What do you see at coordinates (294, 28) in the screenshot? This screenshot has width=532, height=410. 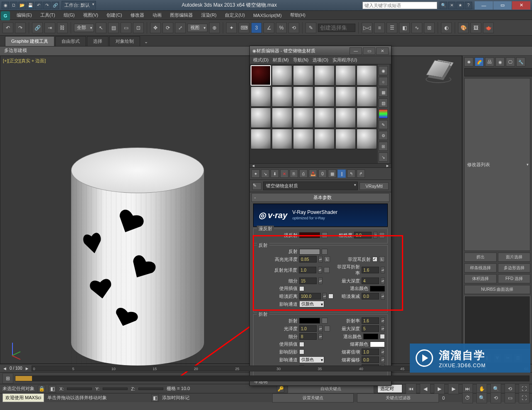 I see `spinner-snap-button: ⟲` at bounding box center [294, 28].